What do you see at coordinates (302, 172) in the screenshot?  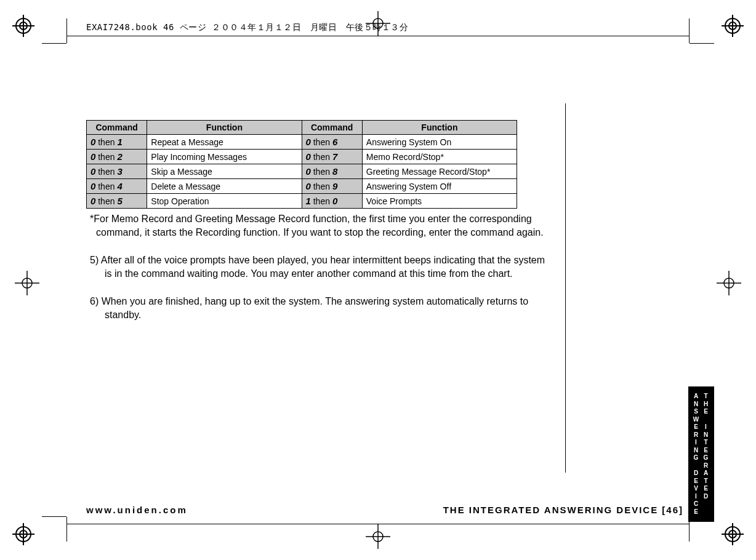 I see `table-row: 0 then 3Skip a Message0 then 8Greeting M…` at bounding box center [302, 172].